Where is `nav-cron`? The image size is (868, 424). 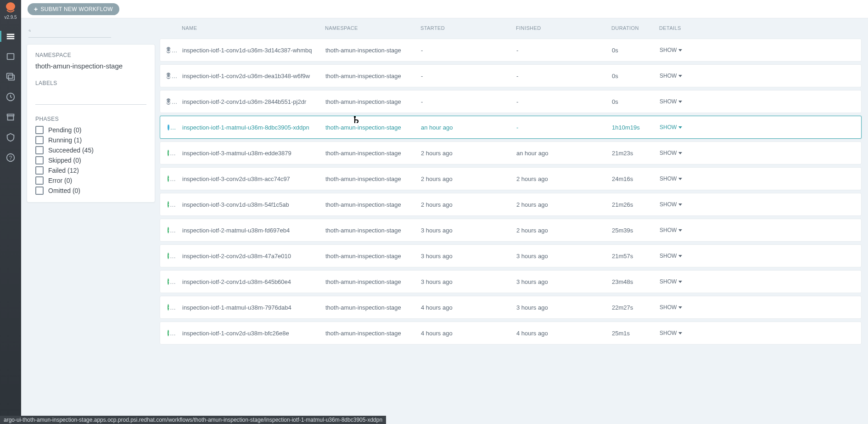 nav-cron is located at coordinates (11, 77).